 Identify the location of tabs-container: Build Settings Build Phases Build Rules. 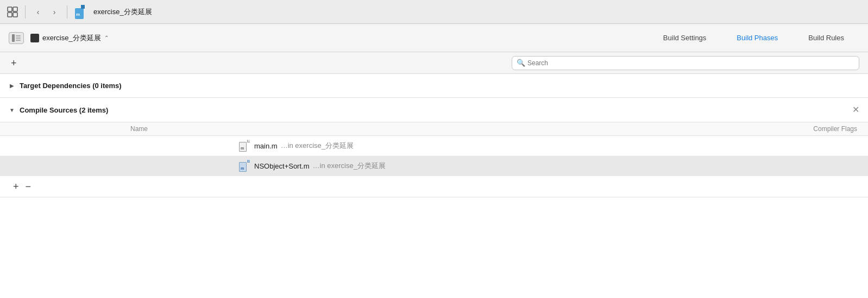
(754, 38).